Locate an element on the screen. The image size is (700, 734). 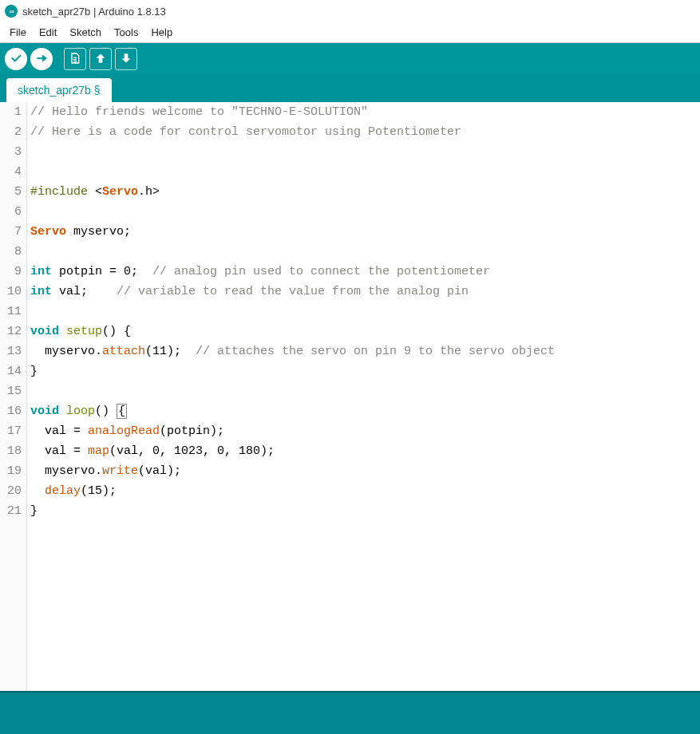
code-line: myservo.attach(11); // attaches the serv… is located at coordinates (366, 351).